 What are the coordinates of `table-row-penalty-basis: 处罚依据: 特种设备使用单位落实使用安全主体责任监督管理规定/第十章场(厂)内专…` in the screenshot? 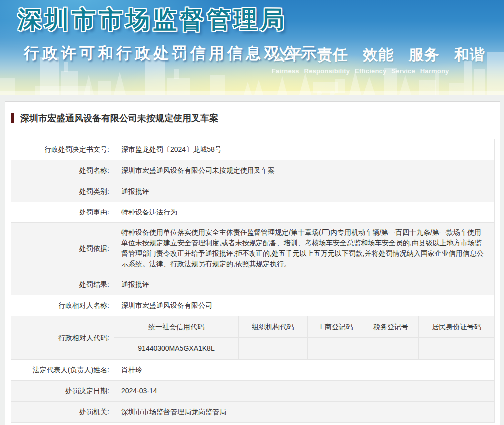 It's located at (253, 248).